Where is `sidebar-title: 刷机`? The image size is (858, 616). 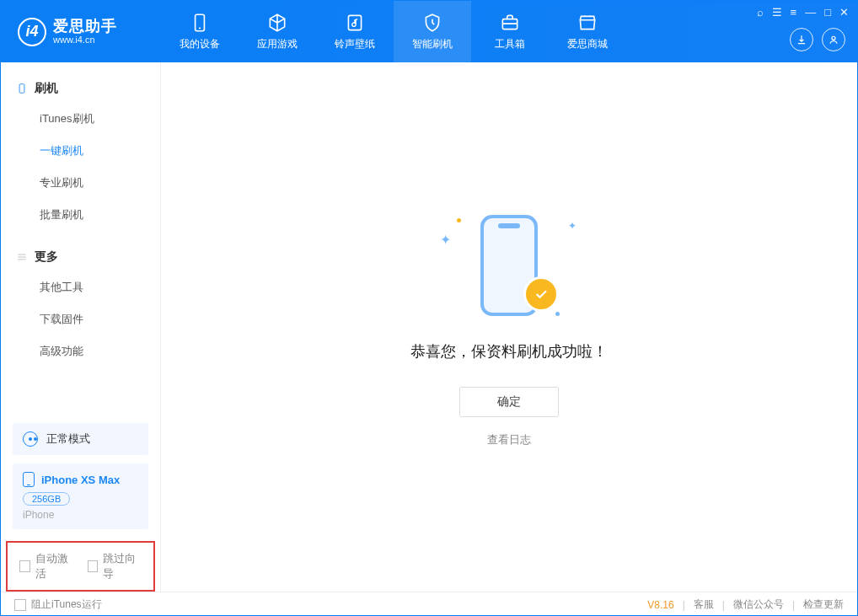 sidebar-title: 刷机 is located at coordinates (46, 88).